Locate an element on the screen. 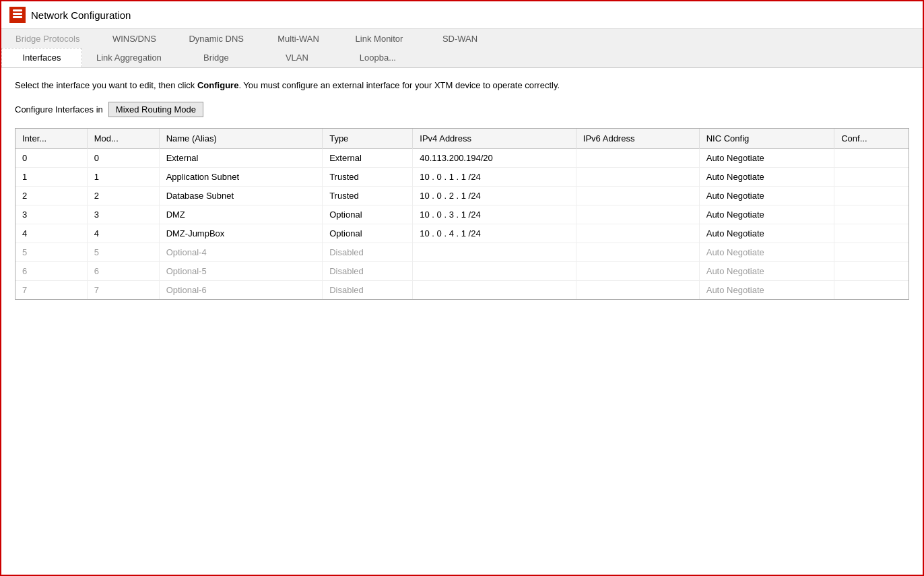  tab-vlan: VLAN is located at coordinates (297, 58).